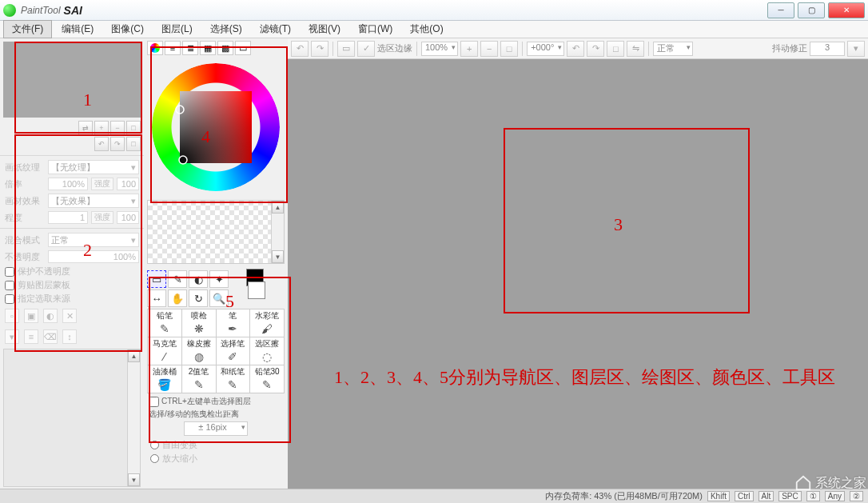  What do you see at coordinates (31, 337) in the screenshot?
I see `flatten-icon: ≡` at bounding box center [31, 337].